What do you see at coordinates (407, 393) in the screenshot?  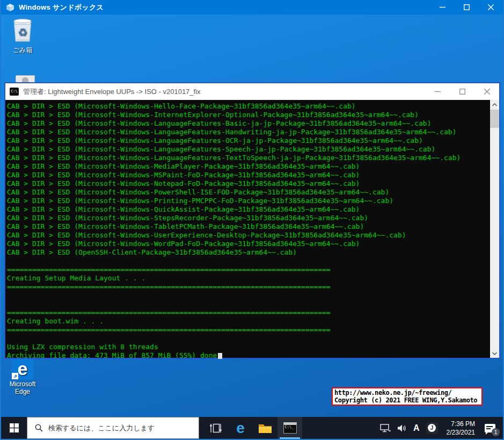 I see `credit-url: http://www.neko.ne.jp/~freewing/` at bounding box center [407, 393].